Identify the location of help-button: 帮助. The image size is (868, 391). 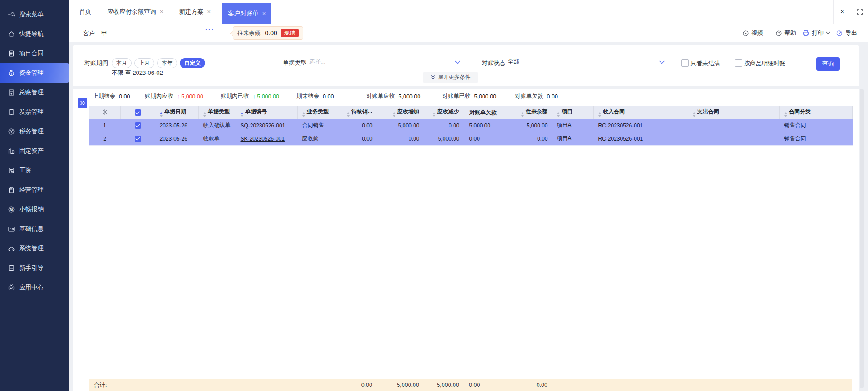
(786, 33).